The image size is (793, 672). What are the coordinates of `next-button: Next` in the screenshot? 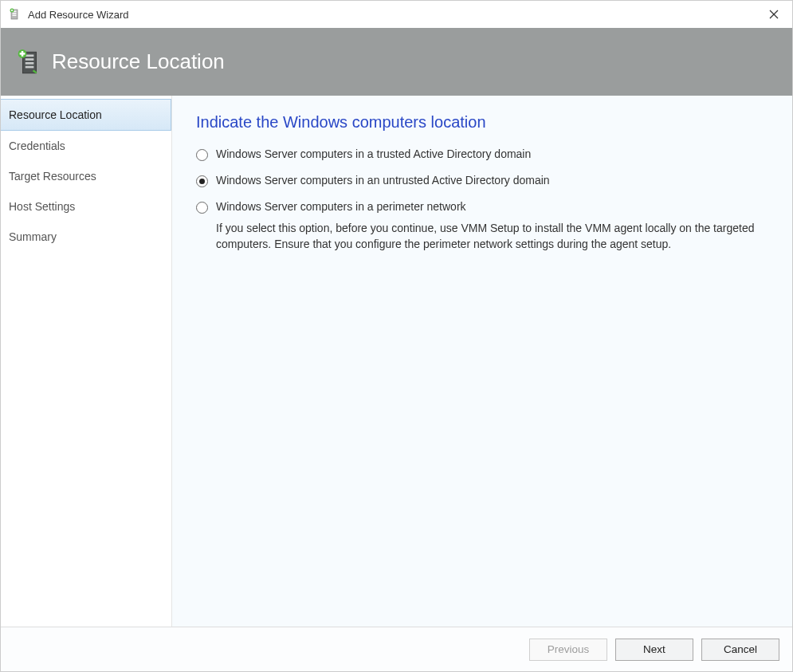 It's located at (654, 650).